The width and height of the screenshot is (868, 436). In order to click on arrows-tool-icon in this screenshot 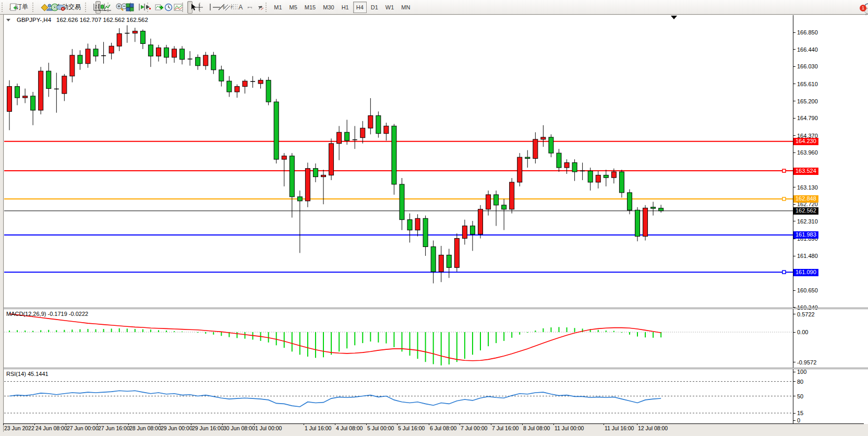, I will do `click(261, 7)`.